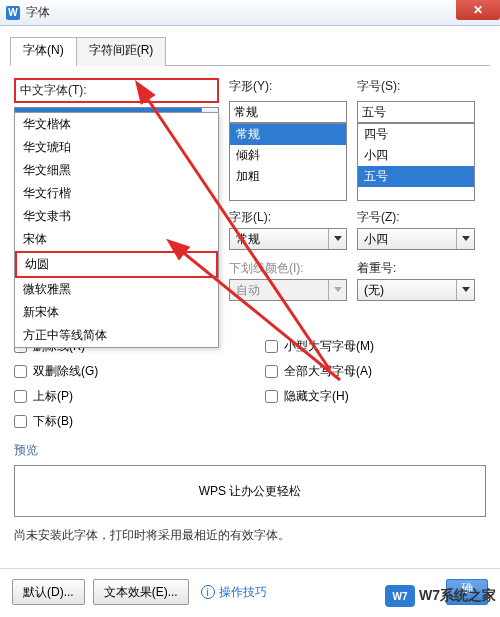 Image resolution: width=500 pixels, height=617 pixels. What do you see at coordinates (116, 240) in the screenshot?
I see `font-opt-songti: 宋体` at bounding box center [116, 240].